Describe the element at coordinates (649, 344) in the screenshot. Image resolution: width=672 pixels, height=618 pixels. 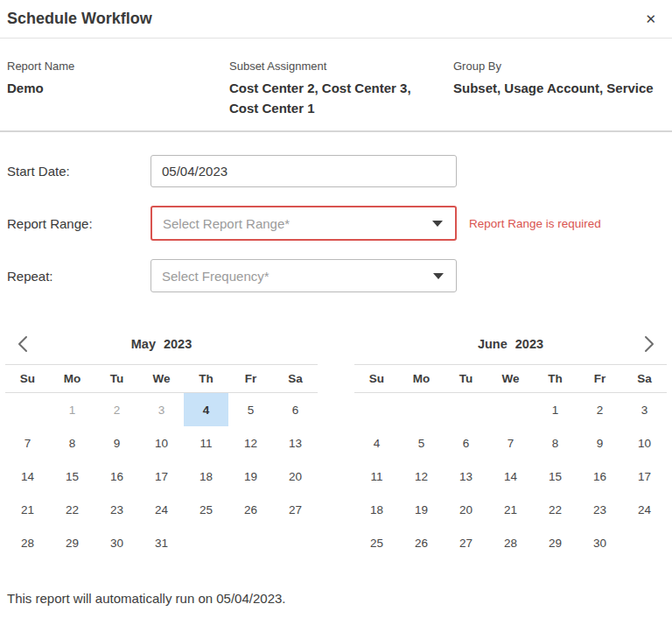
I see `next-month-button` at that location.